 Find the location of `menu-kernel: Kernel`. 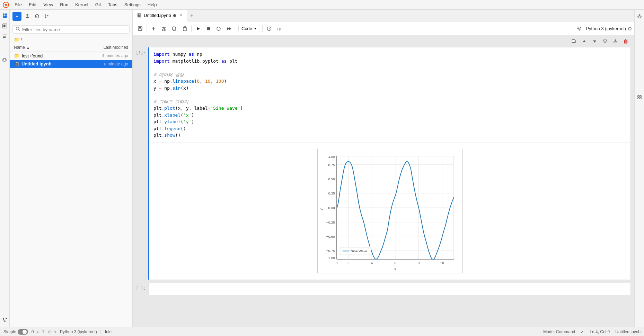

menu-kernel: Kernel is located at coordinates (82, 5).